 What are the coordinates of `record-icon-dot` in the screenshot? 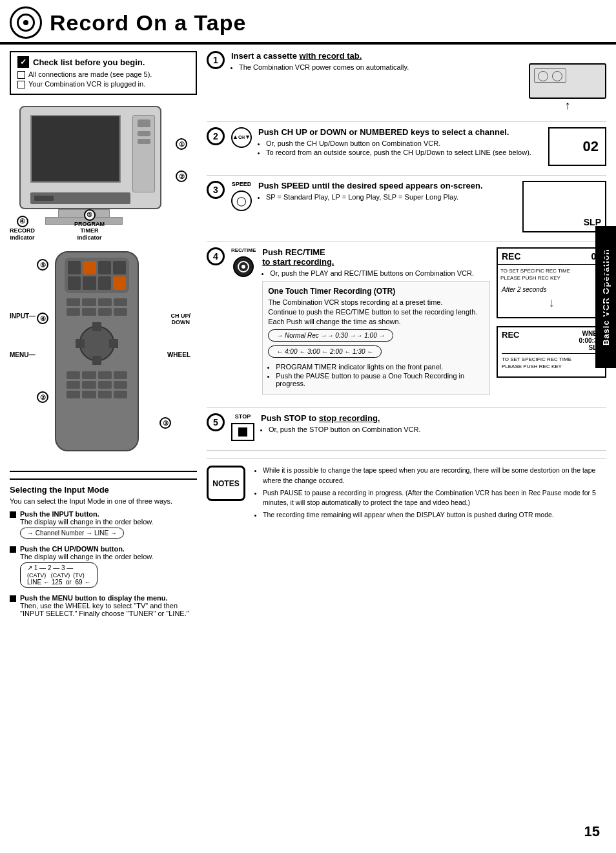 It's located at (26, 23).